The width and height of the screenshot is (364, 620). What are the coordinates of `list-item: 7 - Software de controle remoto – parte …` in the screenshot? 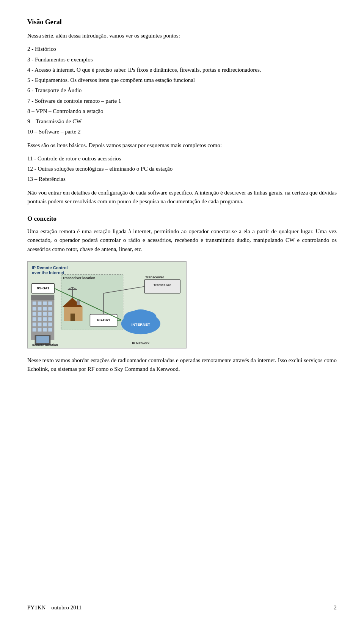 It's located at (182, 101).